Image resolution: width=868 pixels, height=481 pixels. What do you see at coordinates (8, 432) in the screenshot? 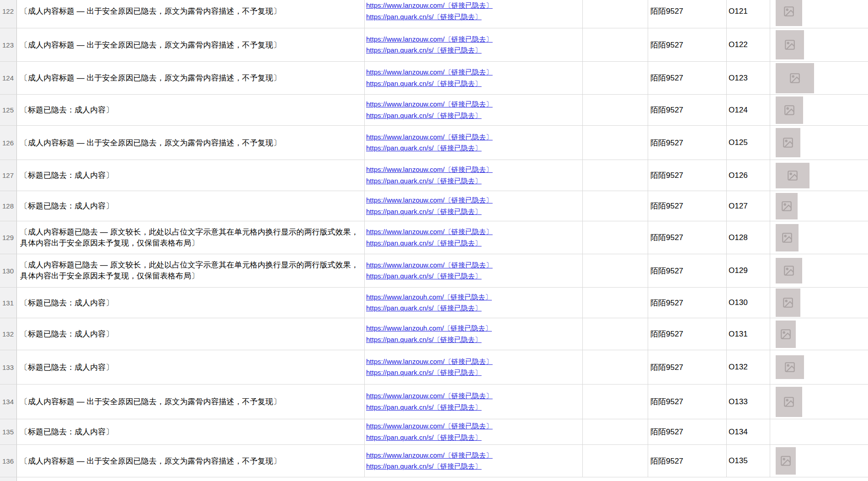
I see `row-header: 135` at bounding box center [8, 432].